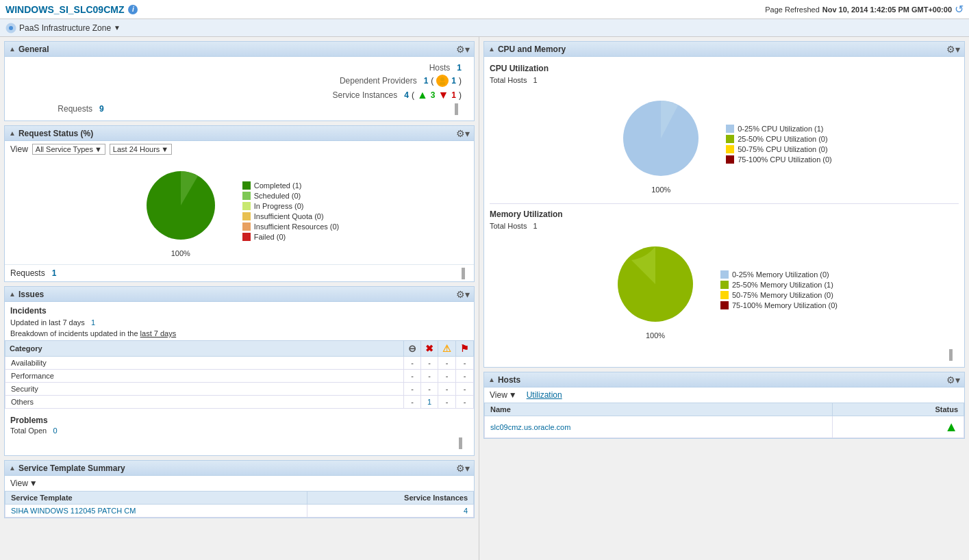  What do you see at coordinates (407, 95) in the screenshot?
I see `service-instances-value: 4` at bounding box center [407, 95].